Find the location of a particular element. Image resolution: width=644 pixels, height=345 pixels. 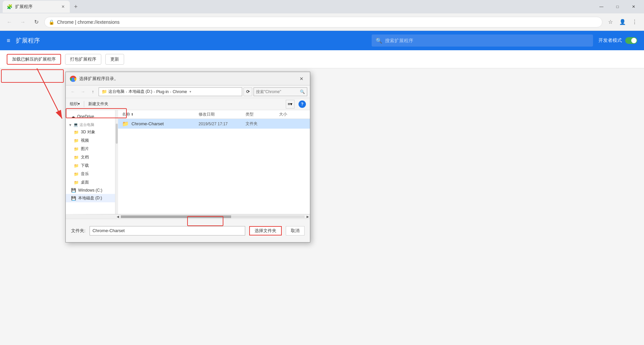

cancel-button: 取消 is located at coordinates (295, 231).